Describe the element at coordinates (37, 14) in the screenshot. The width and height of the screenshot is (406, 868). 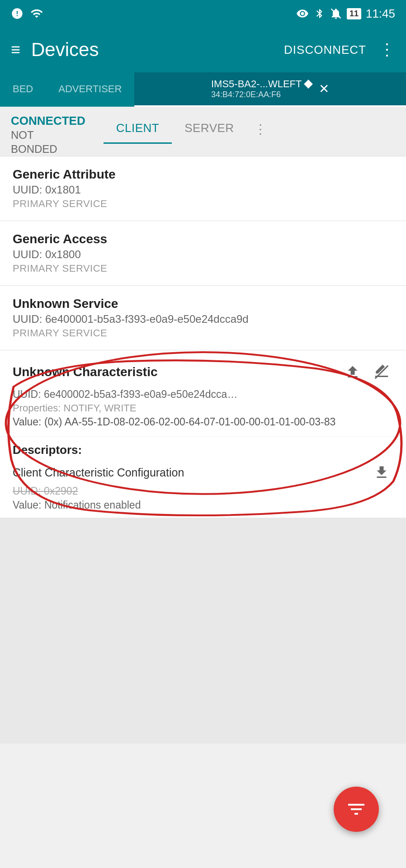
I see `wifi-icon` at that location.